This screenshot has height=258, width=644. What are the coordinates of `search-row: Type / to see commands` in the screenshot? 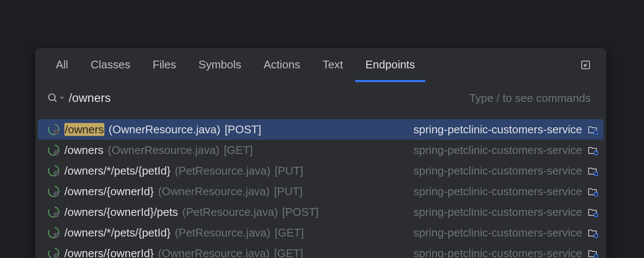 It's located at (321, 99).